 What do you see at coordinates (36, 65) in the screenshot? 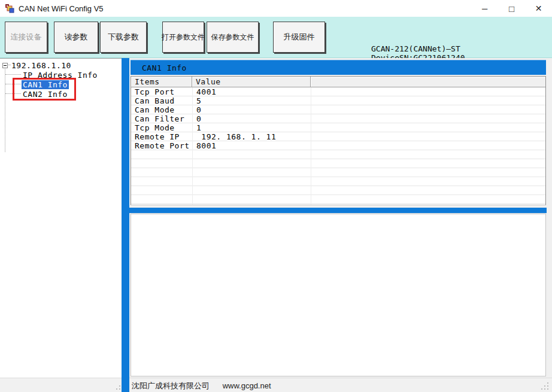
I see `tree-node-device-root: 192.168.1.10` at bounding box center [36, 65].